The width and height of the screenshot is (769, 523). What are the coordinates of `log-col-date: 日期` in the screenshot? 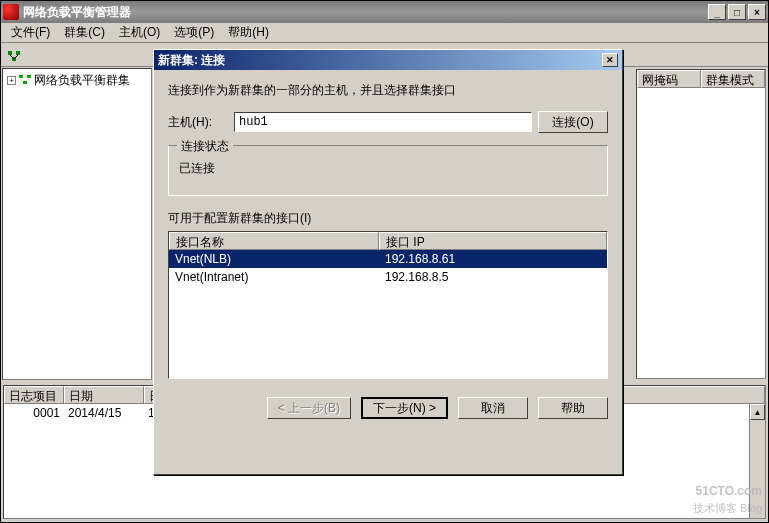 It's located at (104, 395).